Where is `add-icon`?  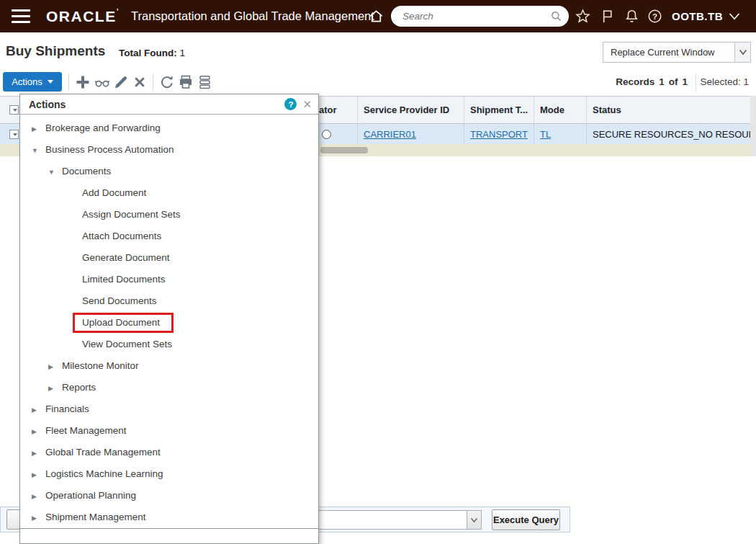
add-icon is located at coordinates (83, 82).